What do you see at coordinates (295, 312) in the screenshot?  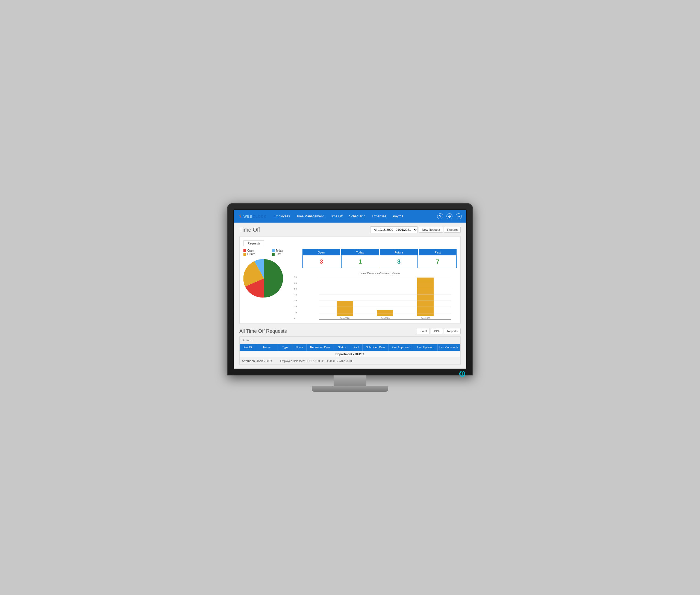 I see `y-label-10: 10` at bounding box center [295, 312].